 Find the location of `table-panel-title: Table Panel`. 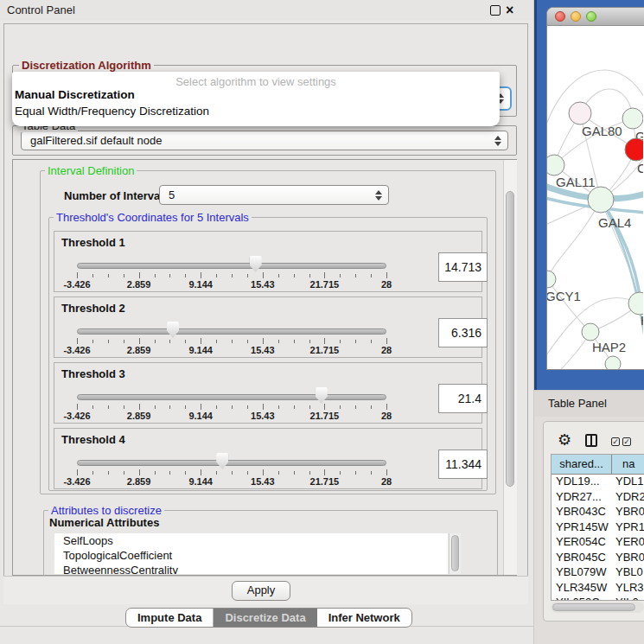

table-panel-title: Table Panel is located at coordinates (577, 403).